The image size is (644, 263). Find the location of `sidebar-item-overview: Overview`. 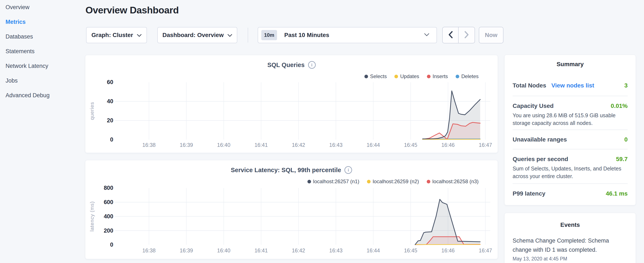

sidebar-item-overview: Overview is located at coordinates (44, 8).